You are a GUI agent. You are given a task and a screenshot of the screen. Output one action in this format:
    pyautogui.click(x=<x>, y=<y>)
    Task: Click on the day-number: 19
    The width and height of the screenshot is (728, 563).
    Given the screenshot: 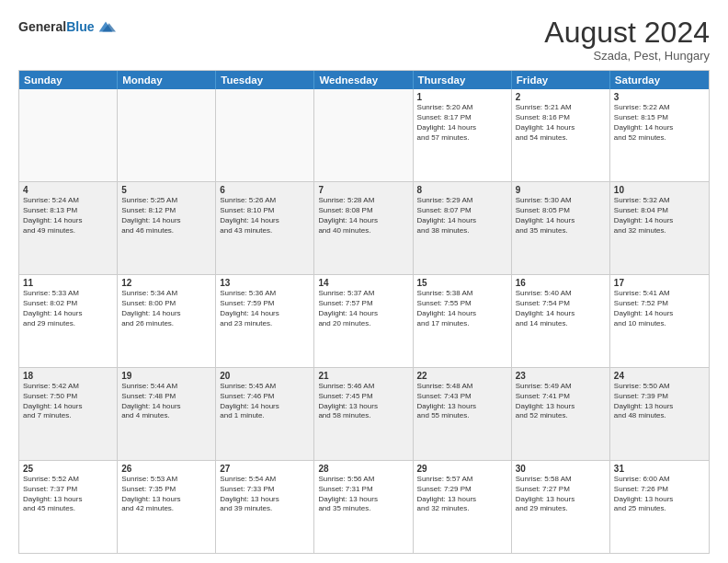 What is the action you would take?
    pyautogui.click(x=166, y=375)
    